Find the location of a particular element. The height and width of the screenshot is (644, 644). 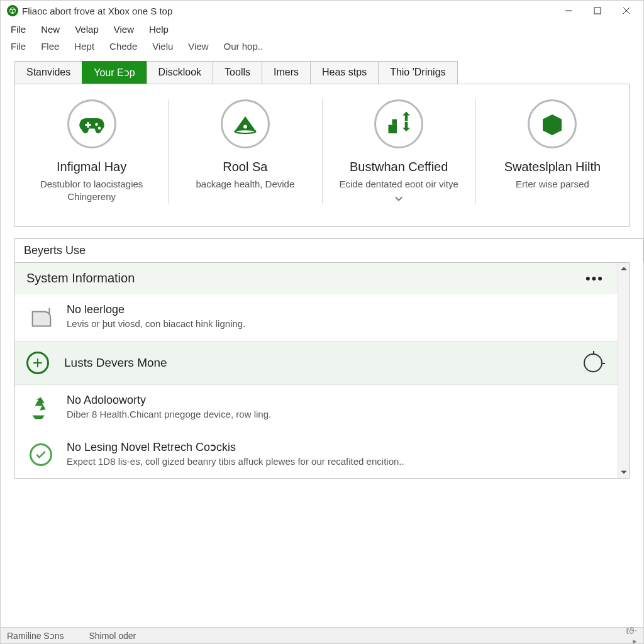

card-bustwhan: Bustwhan Ceffied Ecide dentated eoot oir… is located at coordinates (399, 152).